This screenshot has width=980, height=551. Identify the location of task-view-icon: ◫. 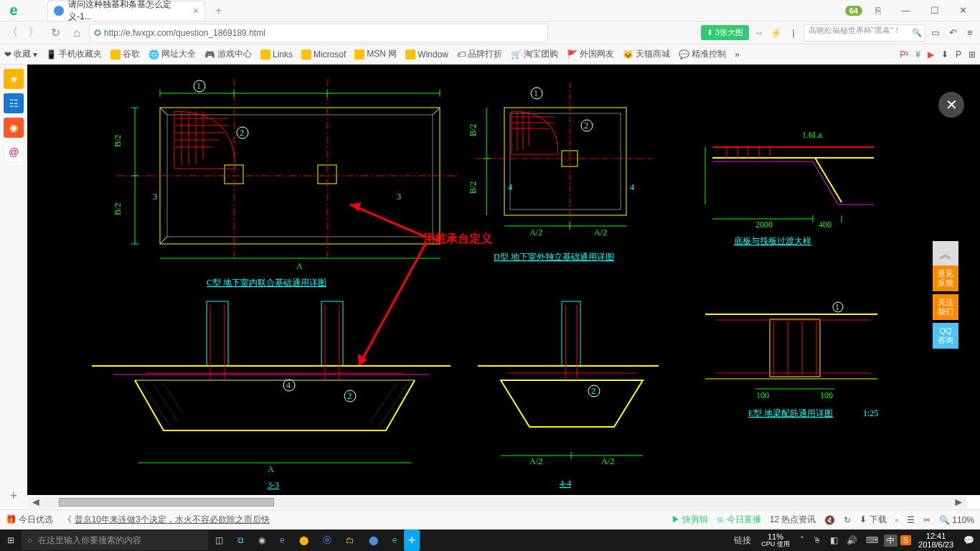
(220, 540).